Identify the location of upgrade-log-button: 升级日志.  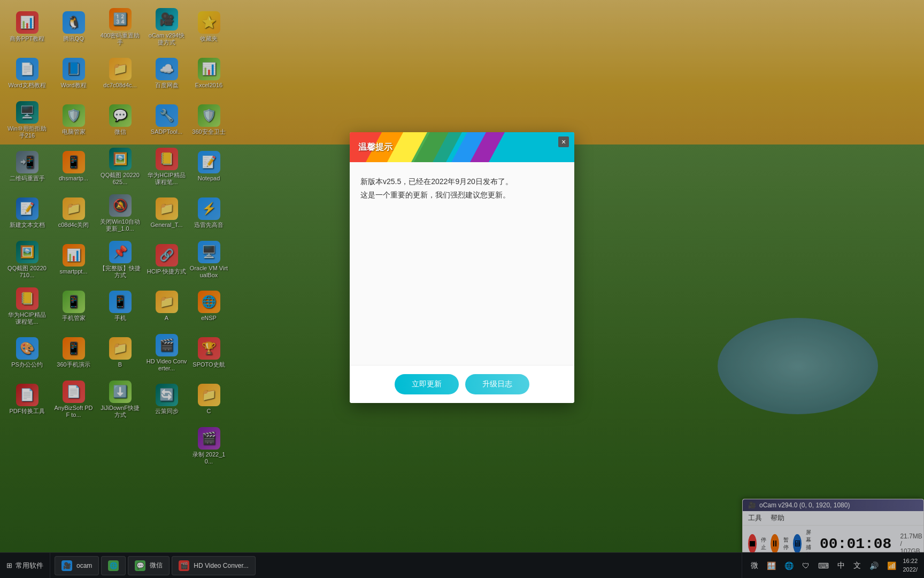
(497, 384).